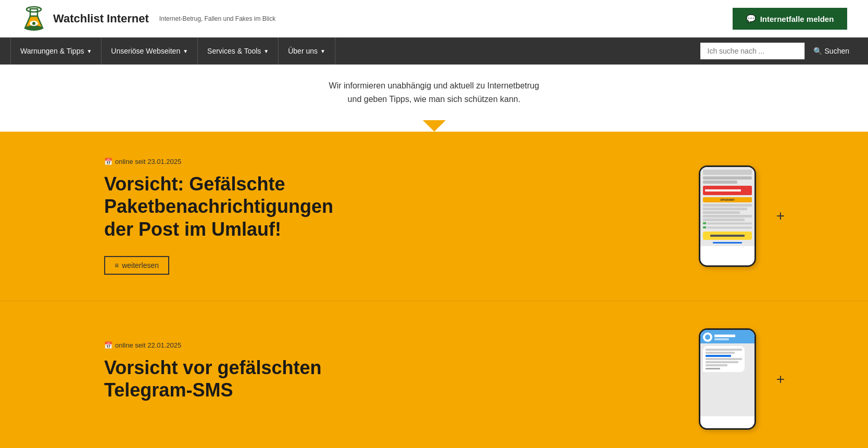 Image resolution: width=868 pixels, height=448 pixels. What do you see at coordinates (146, 51) in the screenshot?
I see `nav-unserioes-label: Unseriöse Webseiten` at bounding box center [146, 51].